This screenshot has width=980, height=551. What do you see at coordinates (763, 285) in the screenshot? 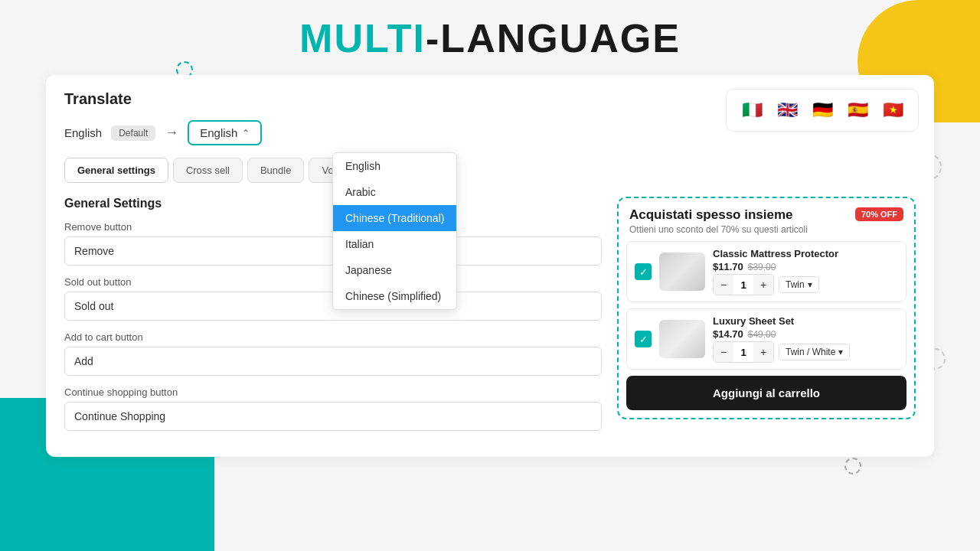
I see `quantity-increase-1: +` at bounding box center [763, 285].